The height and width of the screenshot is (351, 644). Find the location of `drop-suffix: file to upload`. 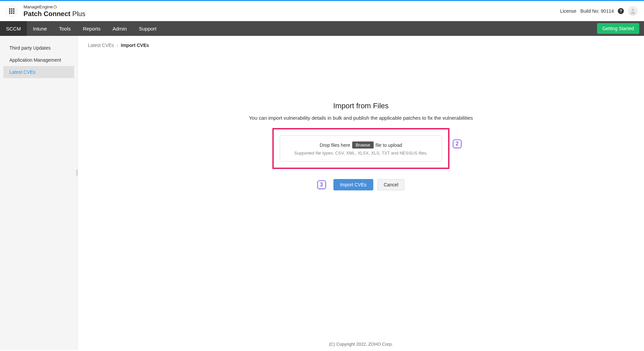

drop-suffix: file to upload is located at coordinates (389, 145).